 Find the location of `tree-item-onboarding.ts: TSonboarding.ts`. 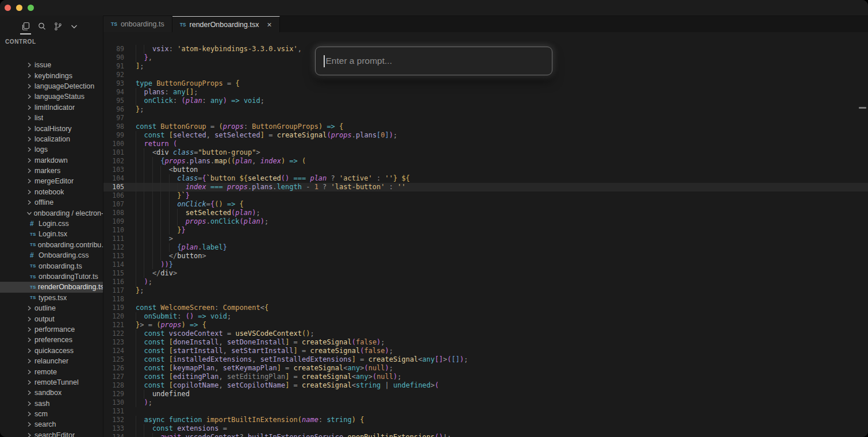

tree-item-onboarding.ts: TSonboarding.ts is located at coordinates (52, 266).